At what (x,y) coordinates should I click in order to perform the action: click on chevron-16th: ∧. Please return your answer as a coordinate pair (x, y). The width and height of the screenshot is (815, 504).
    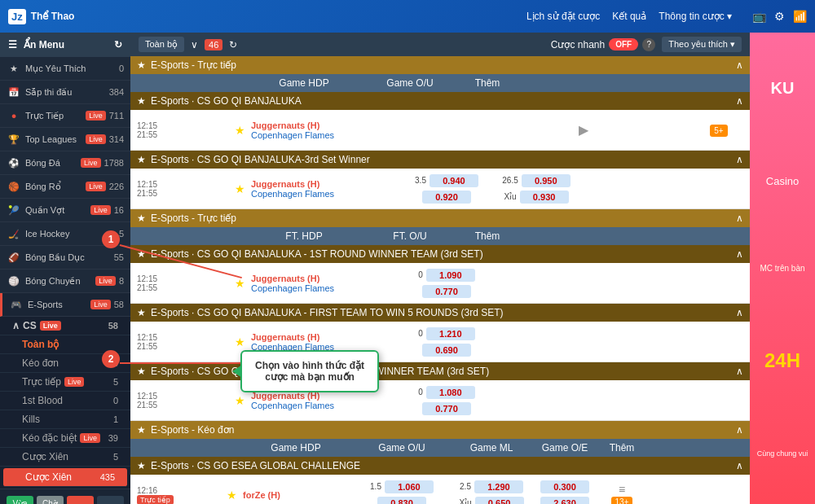
    Looking at the image, I should click on (740, 371).